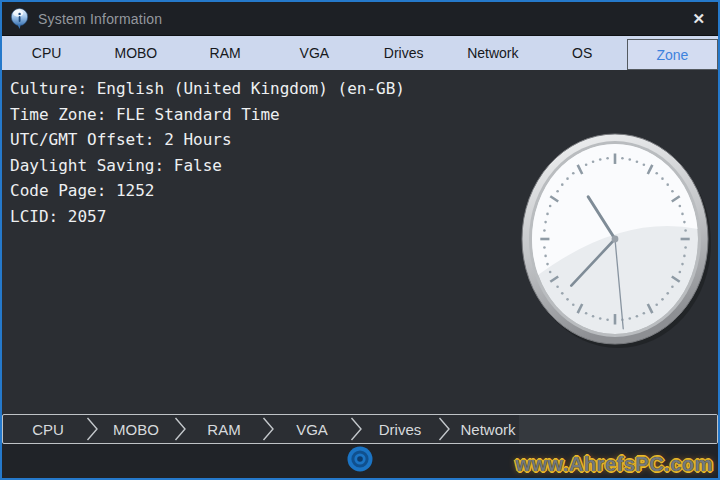 The width and height of the screenshot is (720, 480). I want to click on tab-cpu: CPU, so click(46, 53).